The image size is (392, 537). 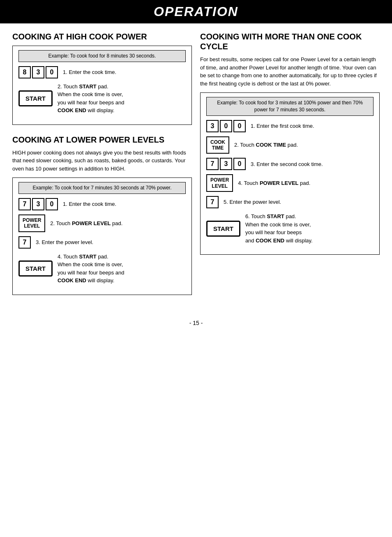 What do you see at coordinates (25, 242) in the screenshot?
I see `key-7b: 7` at bounding box center [25, 242].